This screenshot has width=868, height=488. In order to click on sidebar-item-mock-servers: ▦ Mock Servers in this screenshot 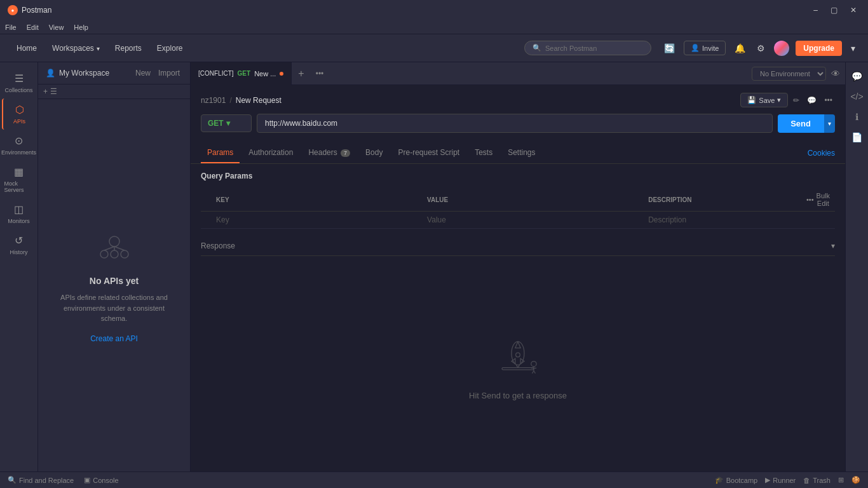, I will do `click(19, 179)`.